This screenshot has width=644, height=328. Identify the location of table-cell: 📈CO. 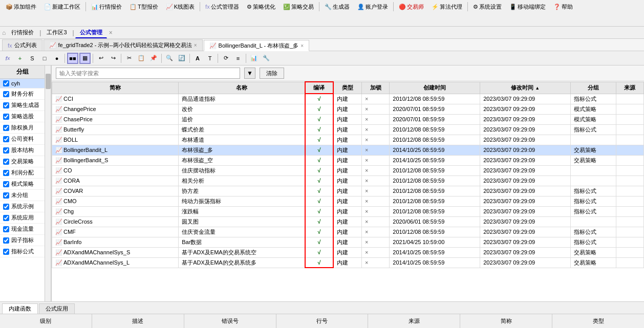
(116, 170).